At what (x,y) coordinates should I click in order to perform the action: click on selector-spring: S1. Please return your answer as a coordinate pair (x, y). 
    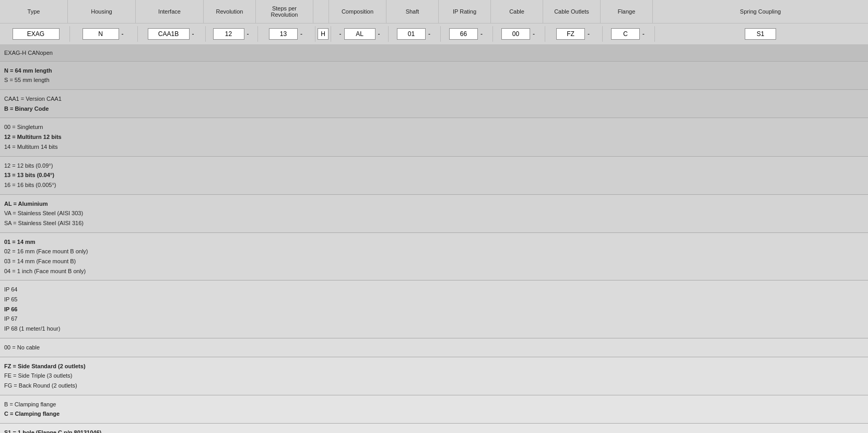
    Looking at the image, I should click on (760, 34).